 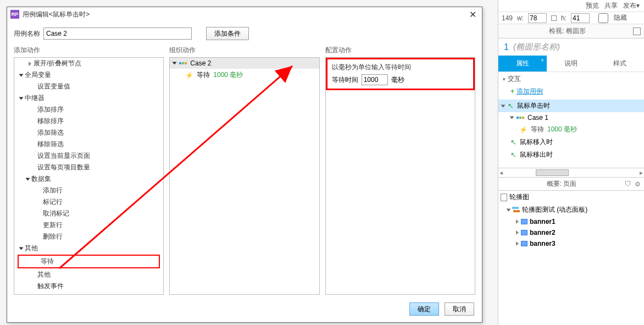 I want to click on shape-name-placeholder: (椭圆形名称), so click(x=536, y=47).